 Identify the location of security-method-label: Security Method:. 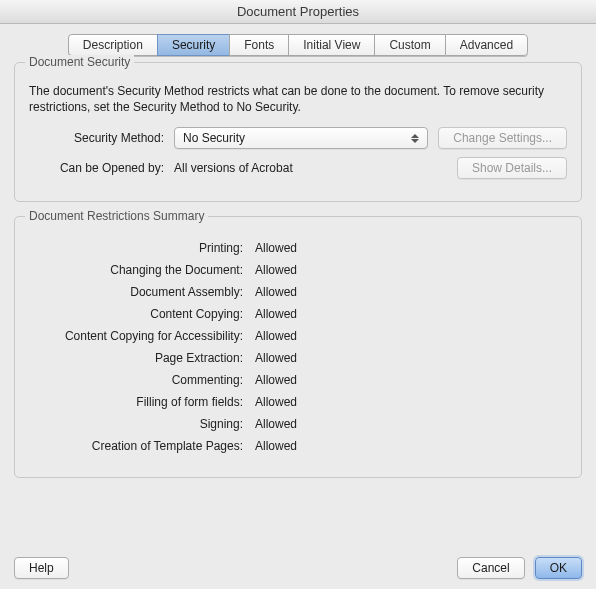
(96, 138).